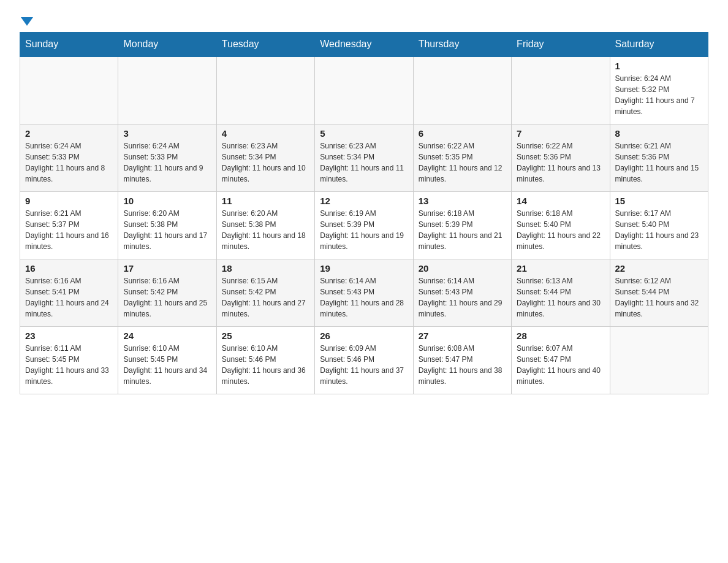 This screenshot has width=728, height=563. What do you see at coordinates (266, 336) in the screenshot?
I see `day-number: 25` at bounding box center [266, 336].